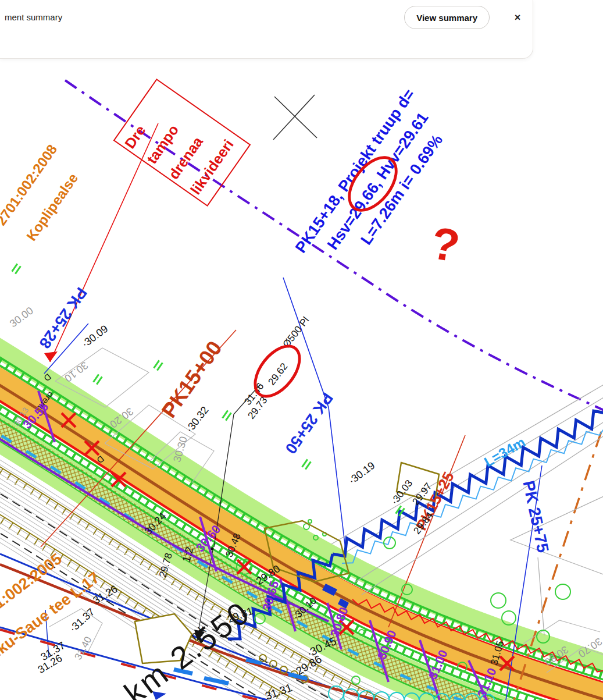 This screenshot has height=700, width=603. I want to click on blue-leader-line, so click(314, 413).